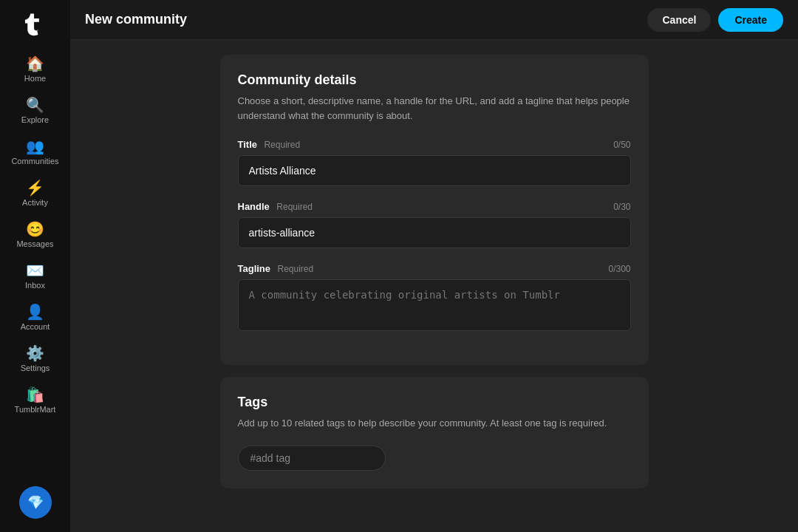 This screenshot has width=798, height=532. What do you see at coordinates (434, 206) in the screenshot?
I see `handle-field-header: Handle Required 0/30` at bounding box center [434, 206].